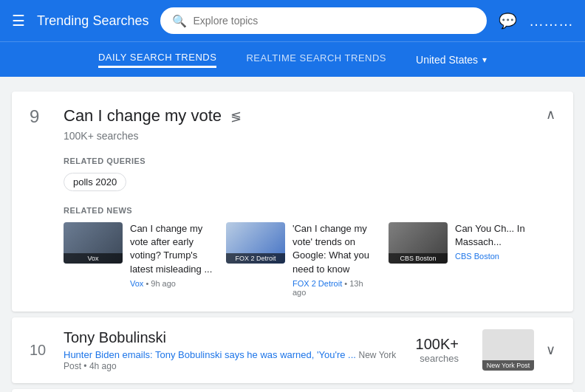 The image size is (585, 392). I want to click on news-item-1: Vox Can I change my vote after early vot…, so click(145, 260).